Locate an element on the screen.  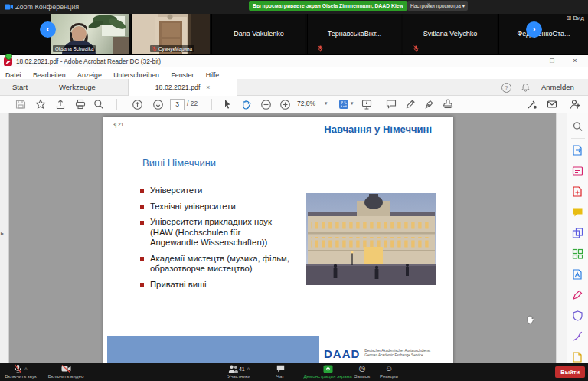
email-icon is located at coordinates (553, 104).